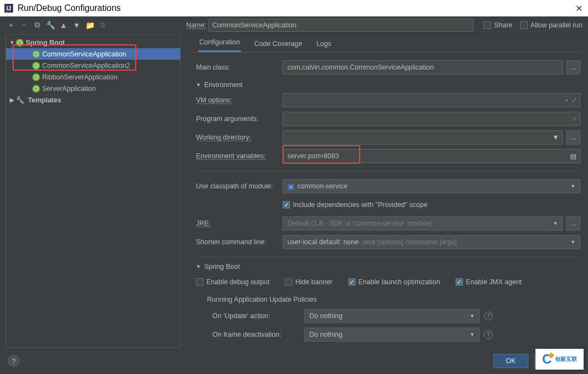 This screenshot has height=374, width=588. What do you see at coordinates (431, 100) in the screenshot?
I see `vm-options-input: +⤢` at bounding box center [431, 100].